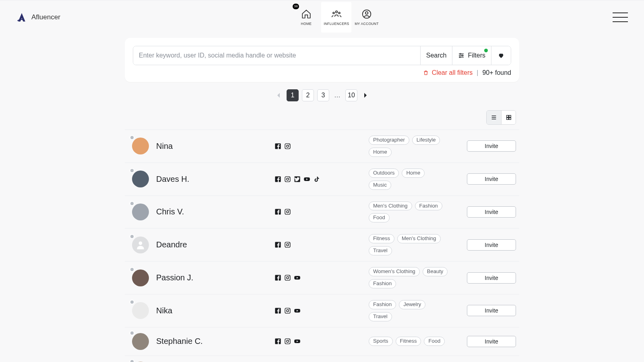 The image size is (644, 362). What do you see at coordinates (380, 185) in the screenshot?
I see `tag: Music` at bounding box center [380, 185].